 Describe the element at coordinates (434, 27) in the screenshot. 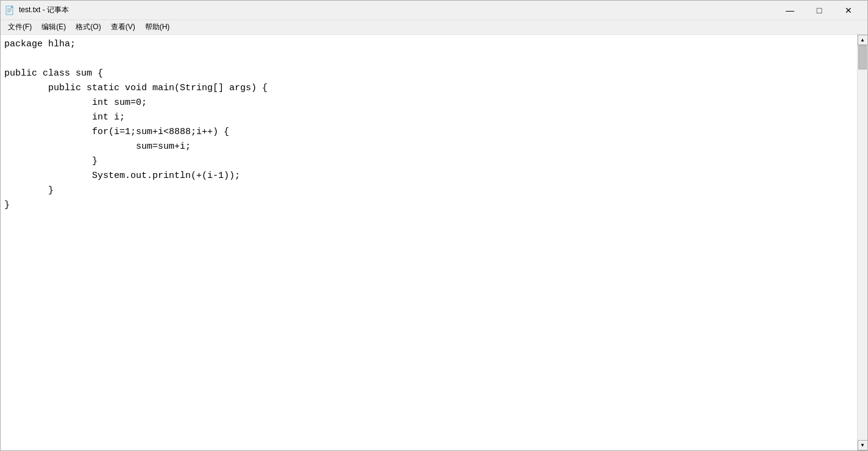

I see `menu-bar: 文件(F) 编辑(E) 格式(O) 查看(V) 帮助(H)` at that location.